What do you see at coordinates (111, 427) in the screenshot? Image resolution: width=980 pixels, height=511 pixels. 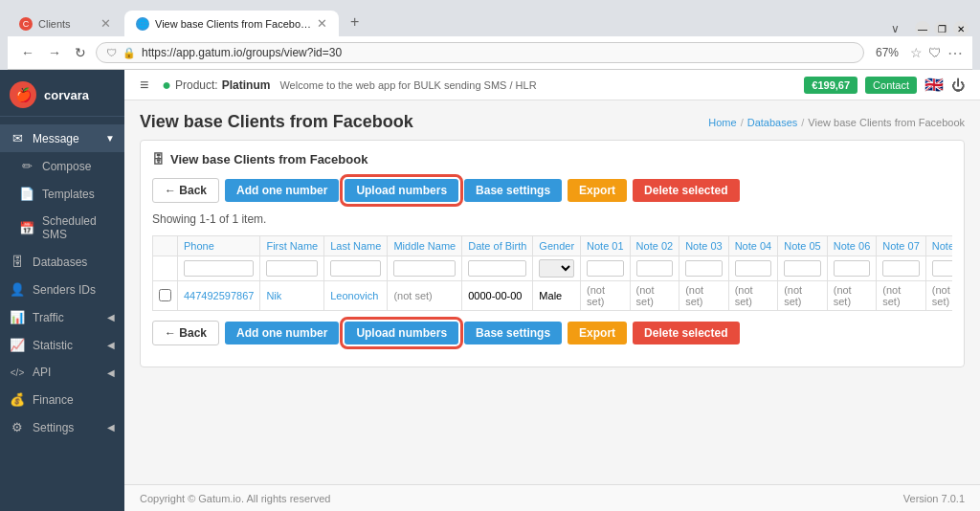 I see `settings-arrow: ◀` at bounding box center [111, 427].